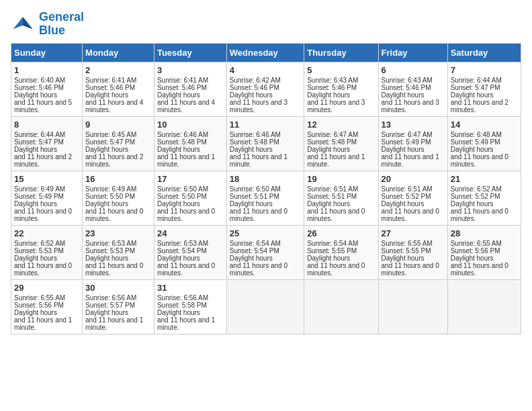 The height and width of the screenshot is (411, 532). What do you see at coordinates (266, 144) in the screenshot?
I see `calendar-week-row: 8 Sunrise: 6:44 AM Sunset: 5:47 PM Dayli…` at bounding box center [266, 144].